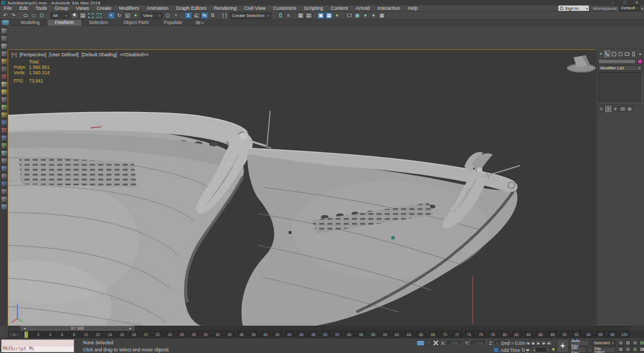 The width and height of the screenshot is (644, 353). Describe the element at coordinates (99, 15) in the screenshot. I see `window-crossing-icon` at that location.